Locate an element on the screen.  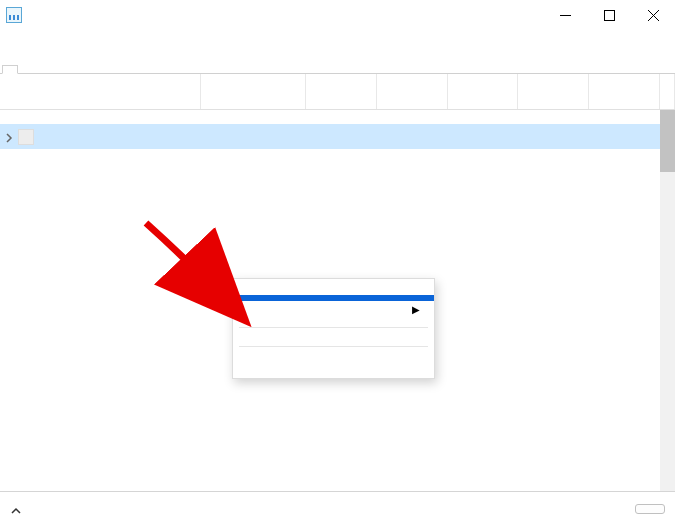
vertical-scrollbar is located at coordinates (668, 304).